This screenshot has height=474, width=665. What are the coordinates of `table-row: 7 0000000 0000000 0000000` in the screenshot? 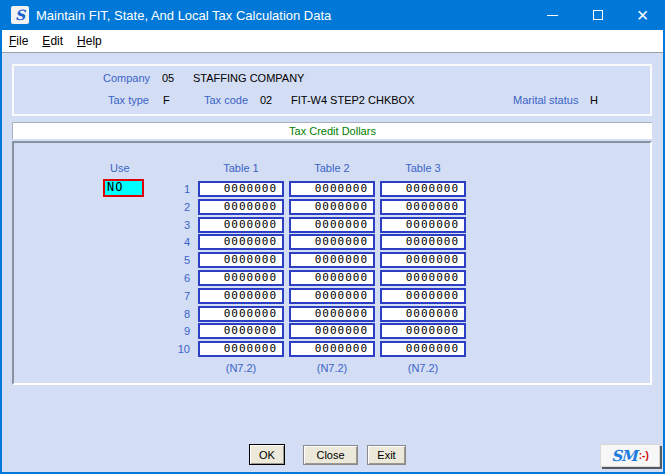 It's located at (332, 296).